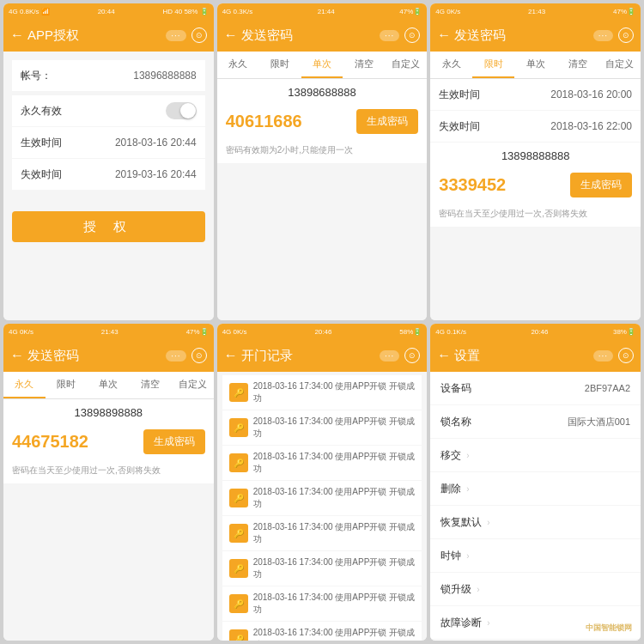 The height and width of the screenshot is (644, 644). What do you see at coordinates (108, 143) in the screenshot?
I see `start-time-row: 生效时间 2018-03-16 20:44` at bounding box center [108, 143].